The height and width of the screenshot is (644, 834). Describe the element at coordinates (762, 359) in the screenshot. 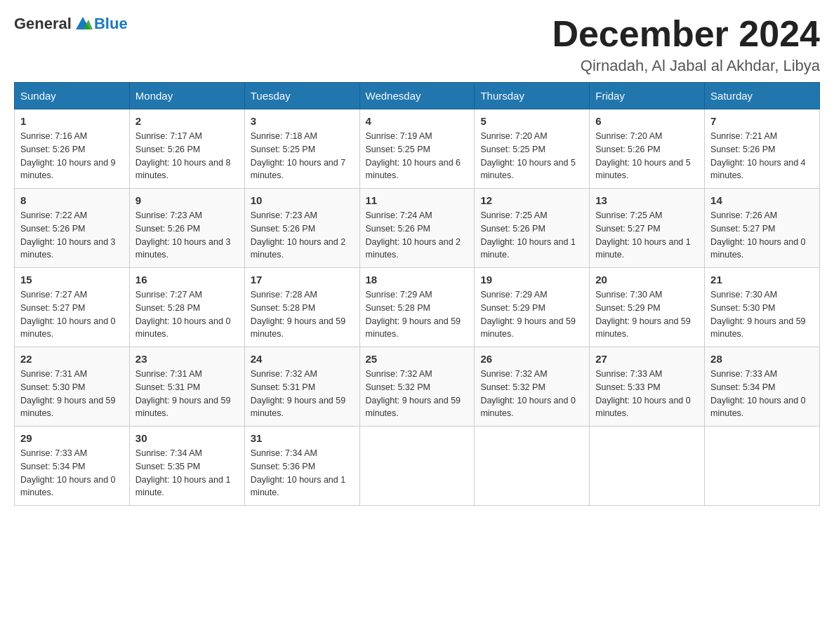

I see `day-number: 28` at that location.